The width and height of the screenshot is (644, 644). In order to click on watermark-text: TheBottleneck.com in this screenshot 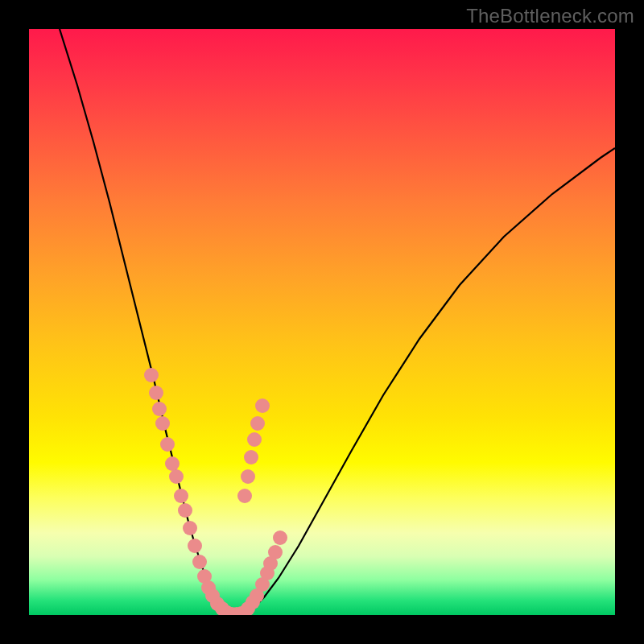, I will do `click(551, 16)`.